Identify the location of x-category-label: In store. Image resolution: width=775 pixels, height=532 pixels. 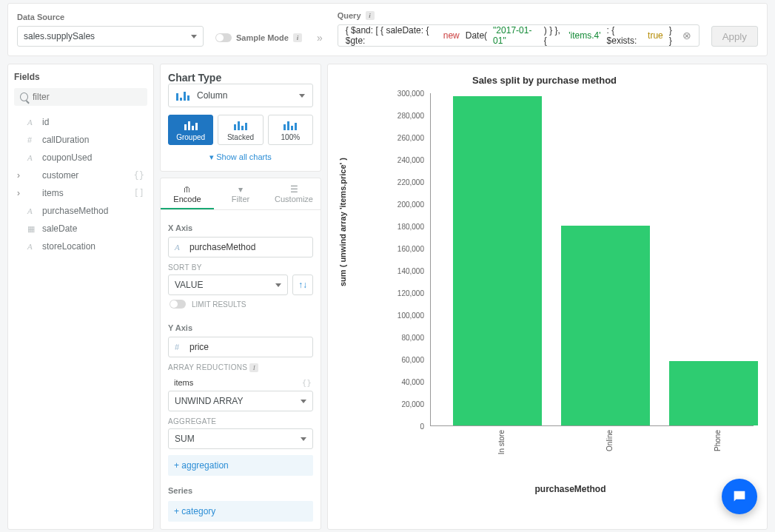
(502, 442).